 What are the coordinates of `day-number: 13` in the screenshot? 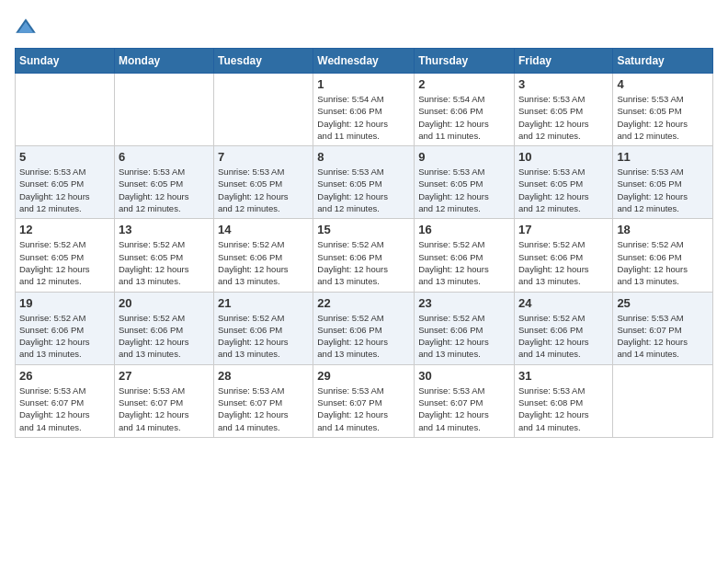 It's located at (164, 230).